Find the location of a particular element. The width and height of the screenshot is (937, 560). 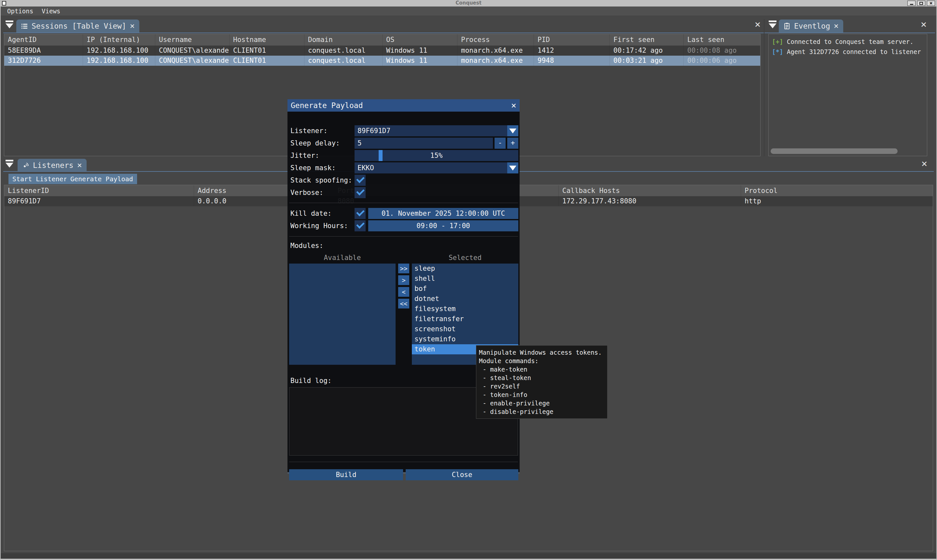

table-row: 312D7726192.168.168.100CONQUEST\alexande… is located at coordinates (382, 60).